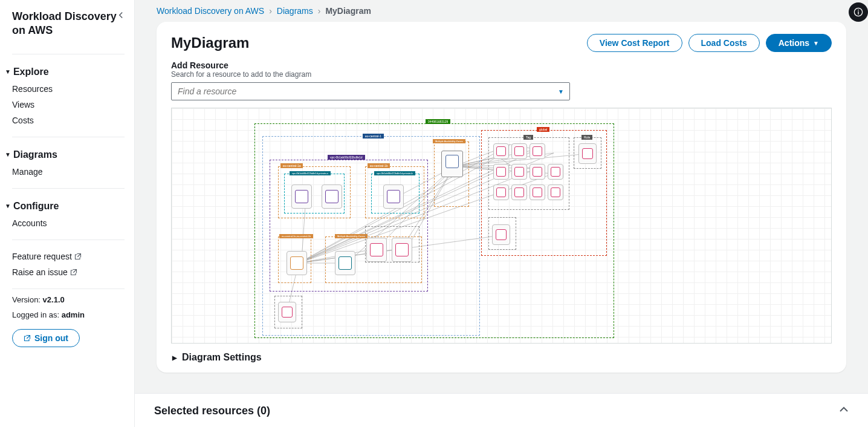 The height and width of the screenshot is (427, 868). Describe the element at coordinates (175, 358) in the screenshot. I see `caret-right-icon: ▶` at that location.